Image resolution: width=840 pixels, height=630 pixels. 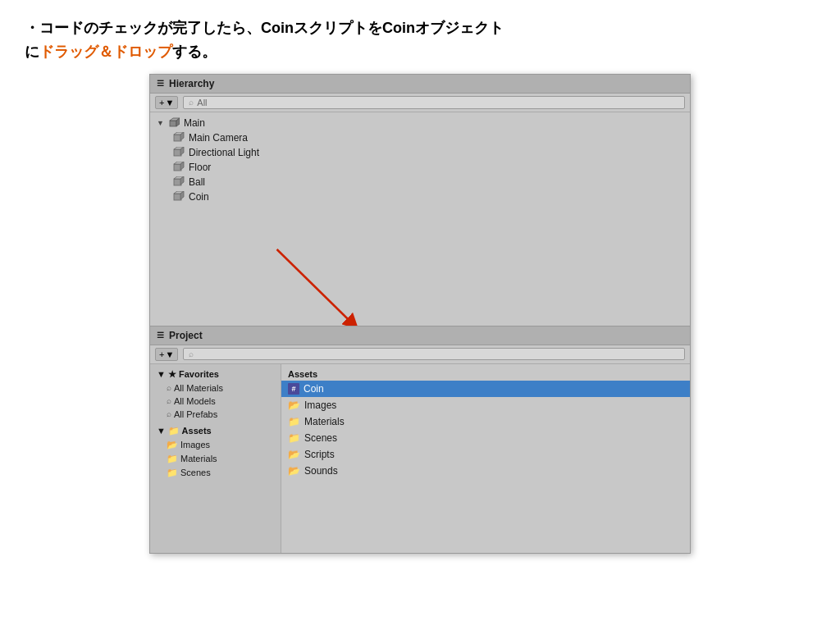 What do you see at coordinates (294, 389) in the screenshot?
I see `script-icon: #` at bounding box center [294, 389].